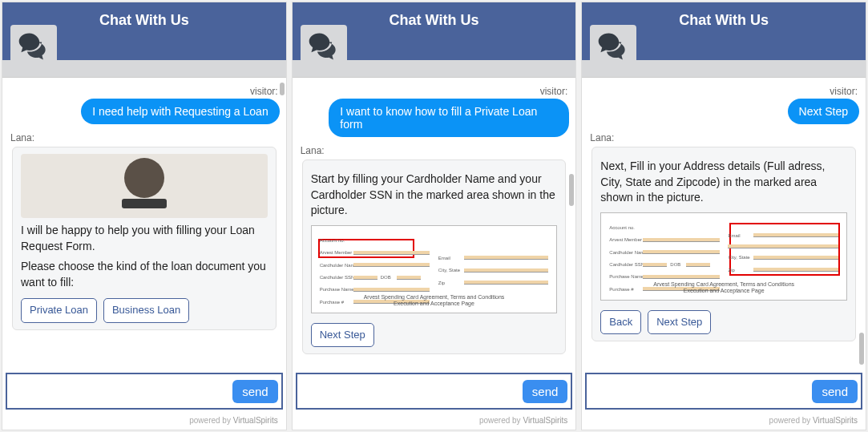 The height and width of the screenshot is (432, 868). I want to click on option-row: Next Step, so click(434, 333).